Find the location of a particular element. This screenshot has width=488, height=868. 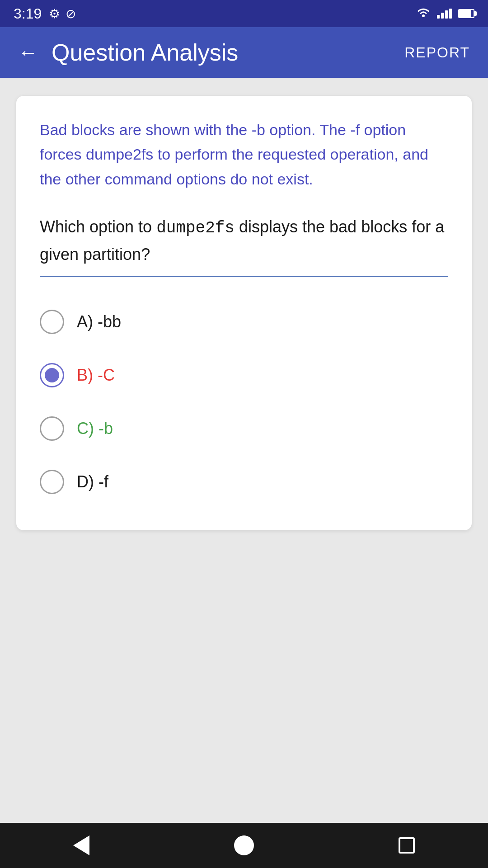

nav-back-button is located at coordinates (81, 845).